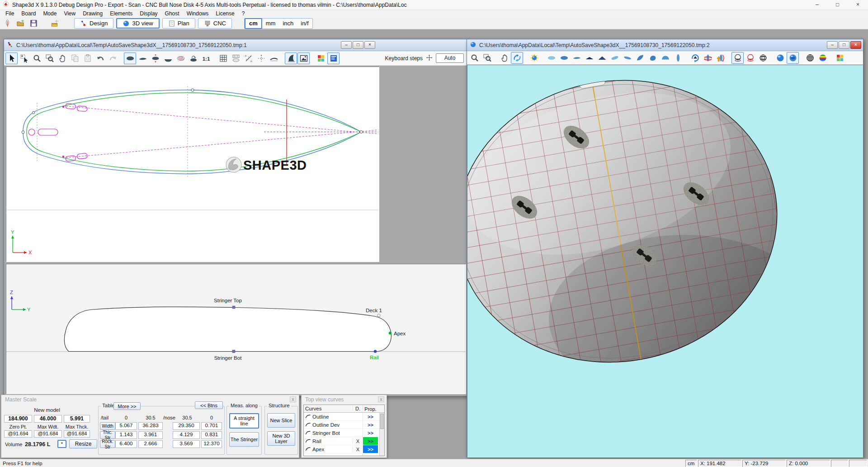  Describe the element at coordinates (126, 426) in the screenshot. I see `table-cell: 5.067` at that location.